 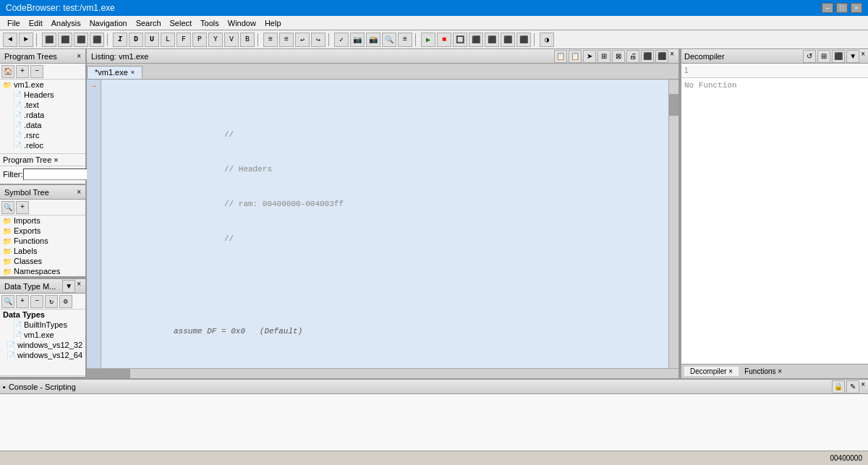 I want to click on menu-help: Help, so click(x=273, y=23).